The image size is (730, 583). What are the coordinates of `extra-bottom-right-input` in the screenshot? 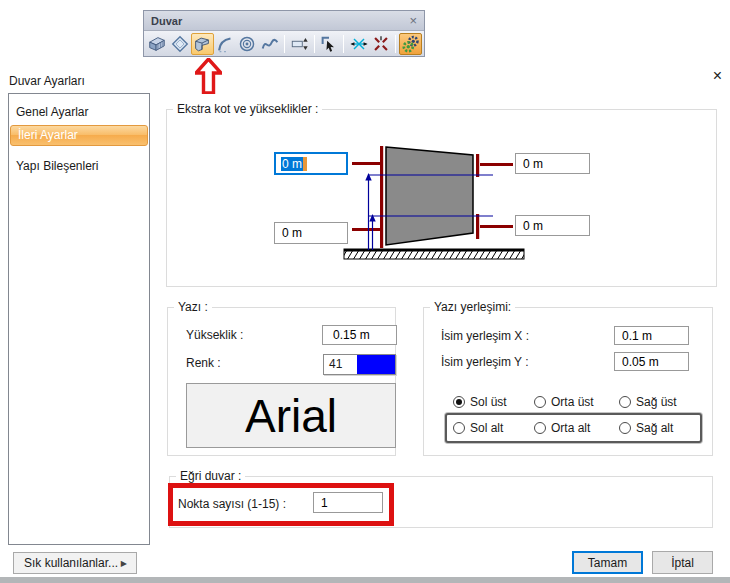 It's located at (552, 226).